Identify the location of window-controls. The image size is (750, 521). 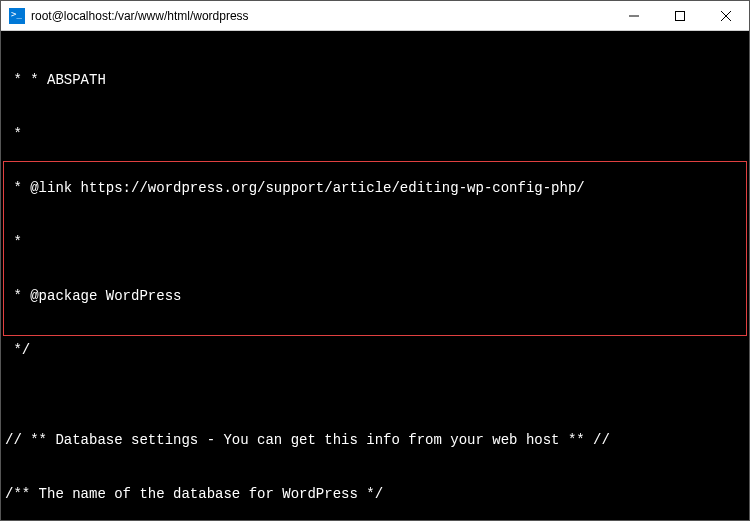
(680, 16).